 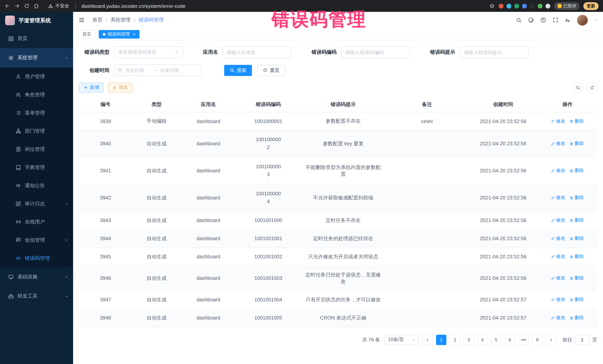 What do you see at coordinates (268, 300) in the screenshot?
I see `cell-code: 1001001004` at bounding box center [268, 300].